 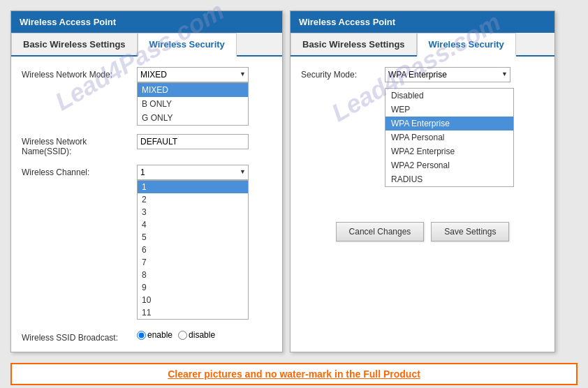 I want to click on channel-item-6: 6, so click(x=193, y=250).